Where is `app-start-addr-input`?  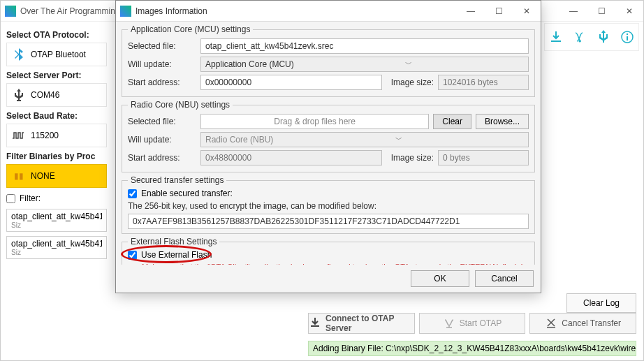 app-start-addr-input is located at coordinates (291, 82).